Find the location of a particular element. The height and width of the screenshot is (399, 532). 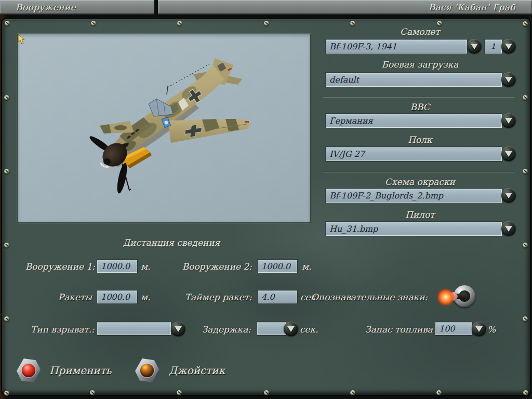

regiment-label: Полк is located at coordinates (420, 140).